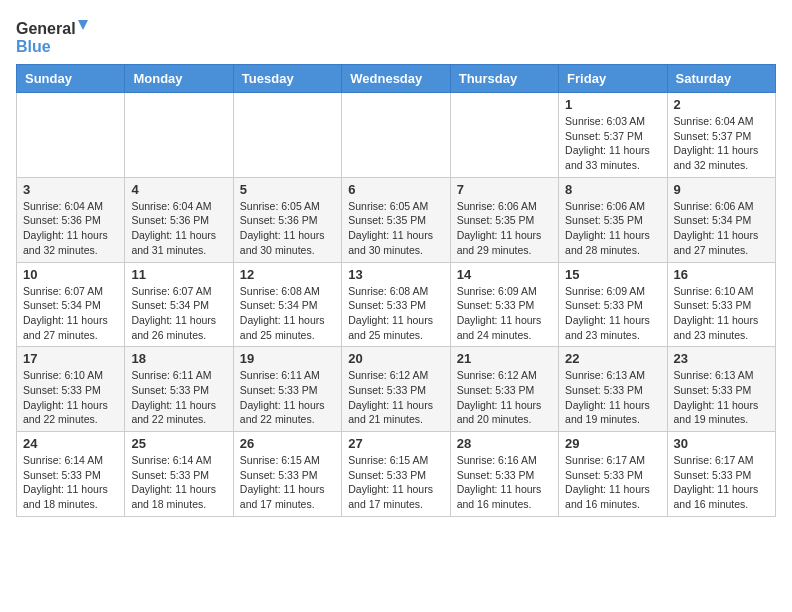  What do you see at coordinates (722, 228) in the screenshot?
I see `day-info: Sunrise: 6:06 AMSunset: 5:34 PMDaylight:…` at bounding box center [722, 228].